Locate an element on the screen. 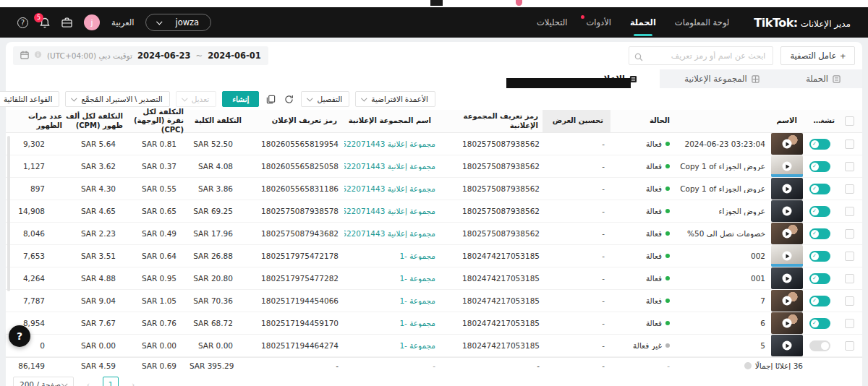 This screenshot has height=386, width=868. select-all-checkbox is located at coordinates (849, 121).